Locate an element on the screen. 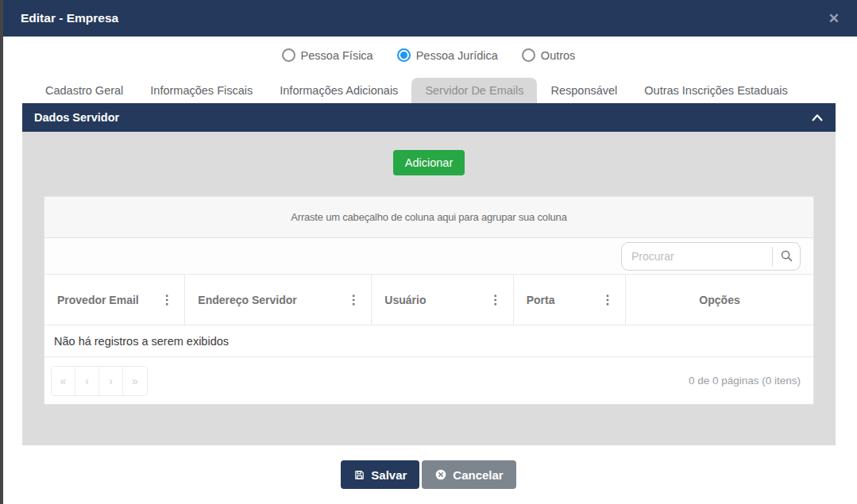 The width and height of the screenshot is (857, 504). tab-cadastro-geral: Cadastro Geral is located at coordinates (84, 90).